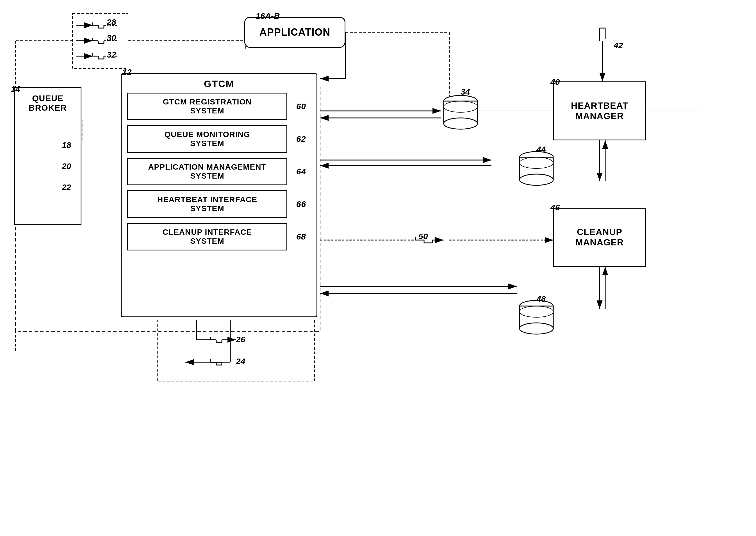 Image resolution: width=756 pixels, height=536 pixels. I want to click on gtcm-title: GTCM, so click(219, 84).